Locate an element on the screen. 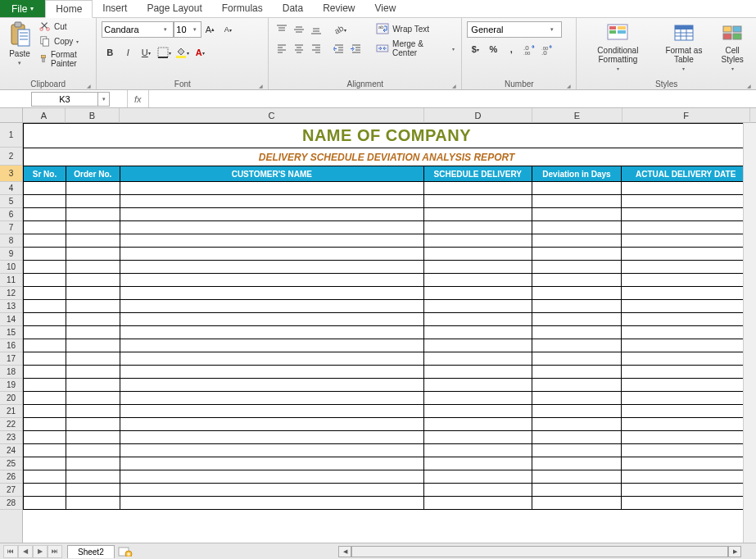 The width and height of the screenshot is (756, 559). currency-button: $▾ is located at coordinates (475, 49).